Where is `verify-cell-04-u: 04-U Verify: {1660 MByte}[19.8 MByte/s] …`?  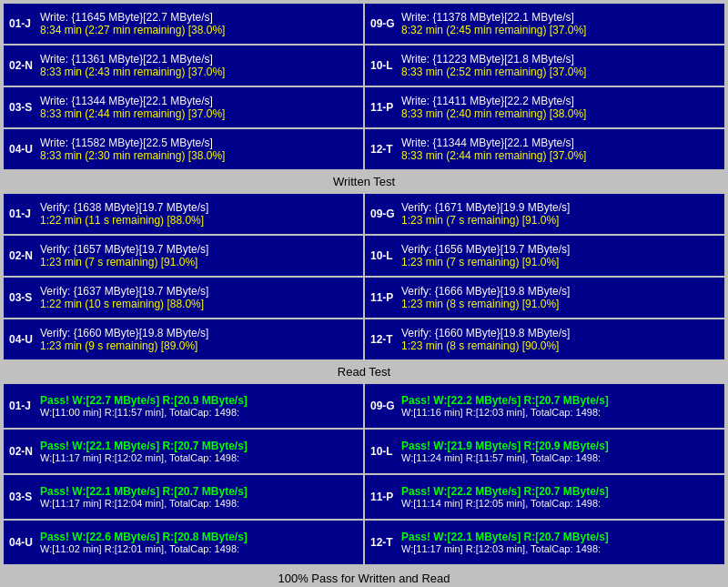 verify-cell-04-u: 04-U Verify: {1660 MByte}[19.8 MByte/s] … is located at coordinates (184, 339).